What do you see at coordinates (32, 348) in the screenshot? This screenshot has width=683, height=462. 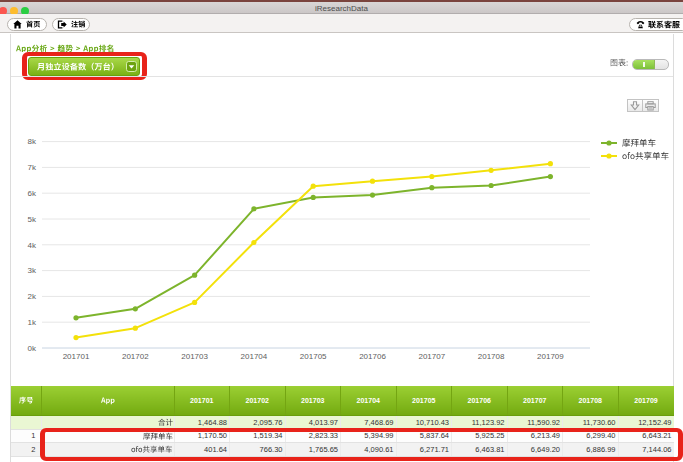 I see `svg-text: 0k` at bounding box center [32, 348].